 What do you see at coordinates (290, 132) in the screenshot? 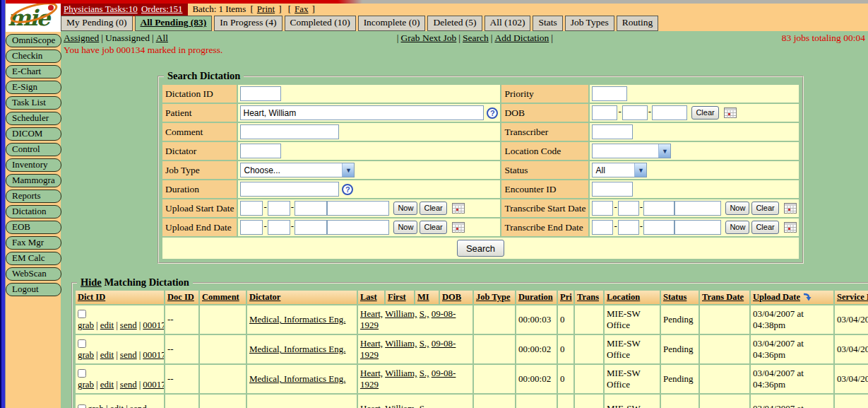
I see `comment-input` at bounding box center [290, 132].